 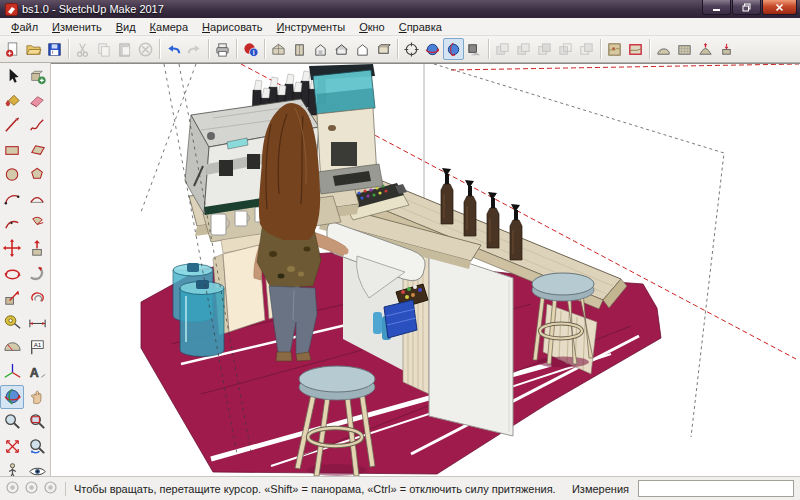 What do you see at coordinates (12, 199) in the screenshot?
I see `arc-tool` at bounding box center [12, 199].